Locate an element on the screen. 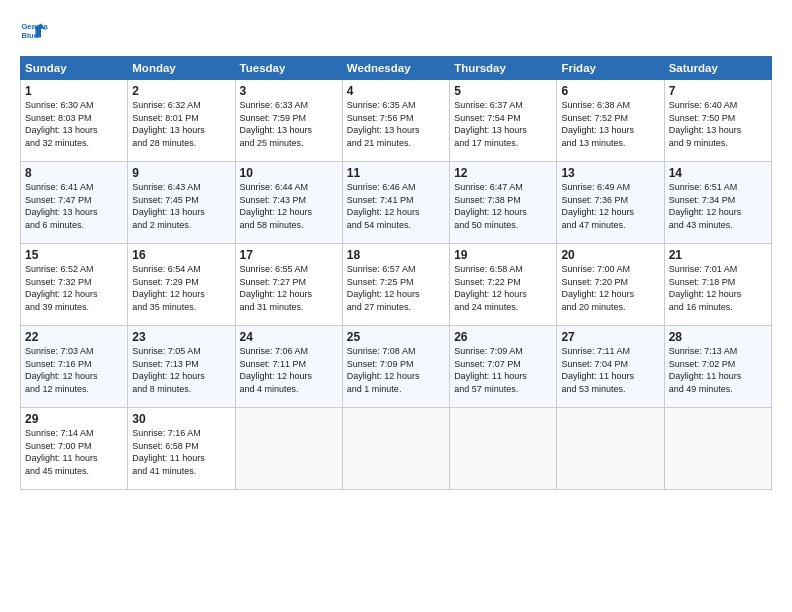 The image size is (792, 612). calendar-cell: 6Sunrise: 6:38 AM Sunset: 7:52 PM Daylig… is located at coordinates (610, 121).